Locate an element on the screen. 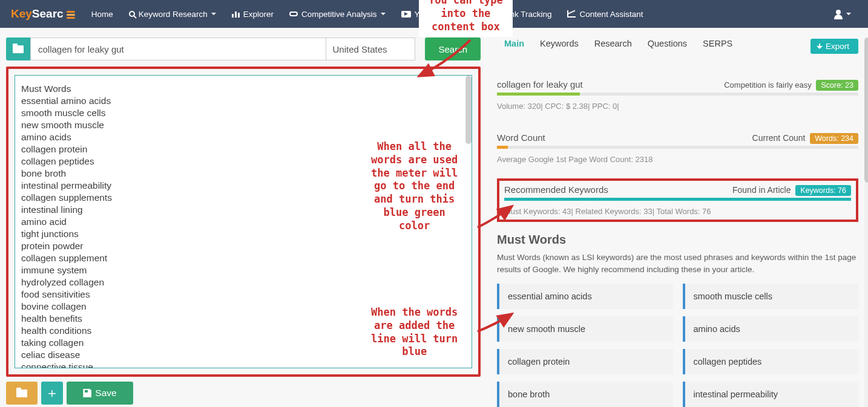  chart-icon is located at coordinates (571, 14).